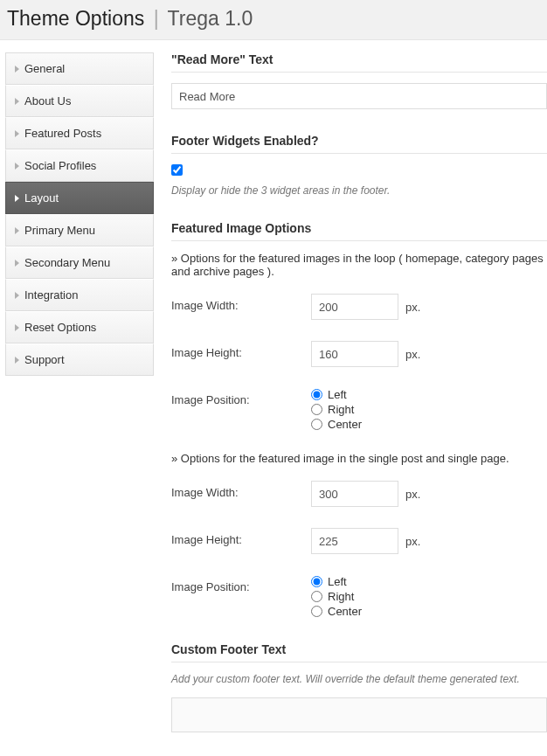 This screenshot has height=756, width=547. Describe the element at coordinates (336, 409) in the screenshot. I see `loop-position-radios: LeftRightCenter` at that location.